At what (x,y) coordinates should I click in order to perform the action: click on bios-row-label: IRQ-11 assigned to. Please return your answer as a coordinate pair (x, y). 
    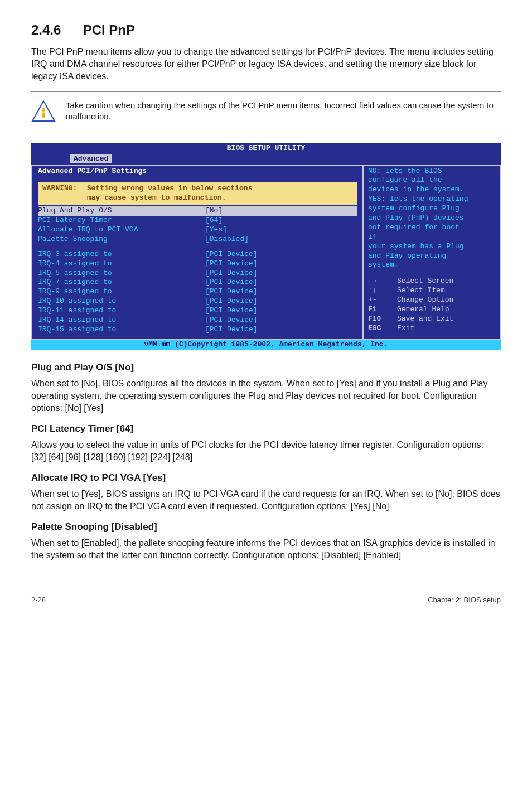
    Looking at the image, I should click on (122, 311).